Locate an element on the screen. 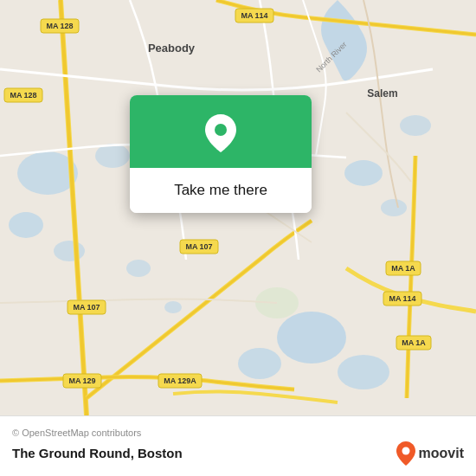 This screenshot has width=476, height=476. moovit-pin-icon is located at coordinates (406, 453).